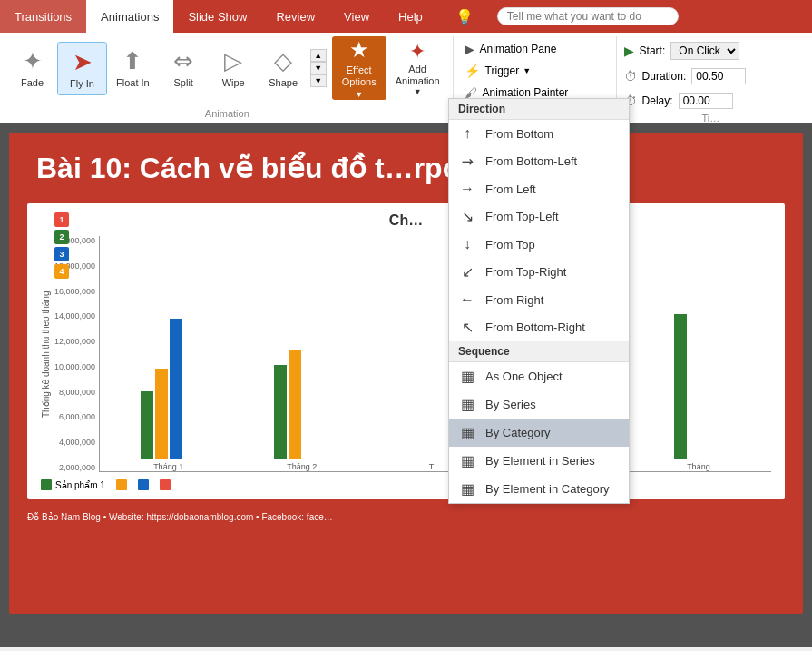 The image size is (812, 651). I want to click on float-in-label: Float In, so click(132, 83).